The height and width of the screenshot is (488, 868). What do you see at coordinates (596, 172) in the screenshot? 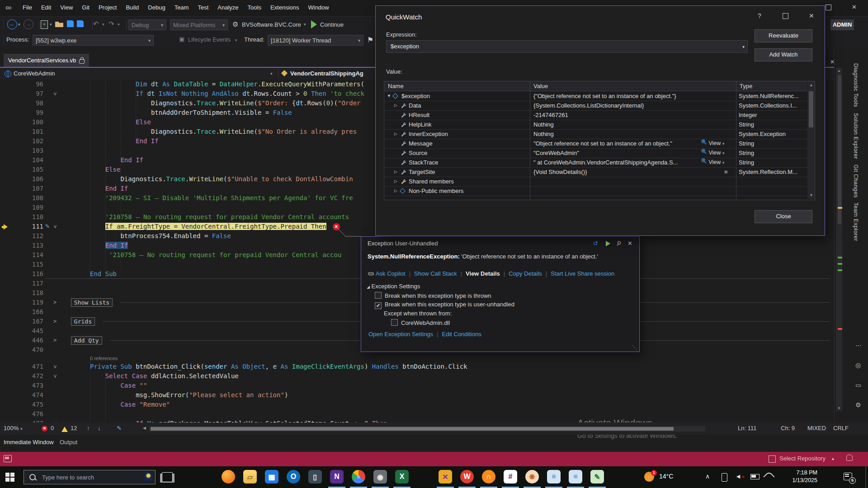
I see `watch-row-targetsite: ▷TargetSite{Void ShowDetails()}≡System.R…` at bounding box center [596, 172].